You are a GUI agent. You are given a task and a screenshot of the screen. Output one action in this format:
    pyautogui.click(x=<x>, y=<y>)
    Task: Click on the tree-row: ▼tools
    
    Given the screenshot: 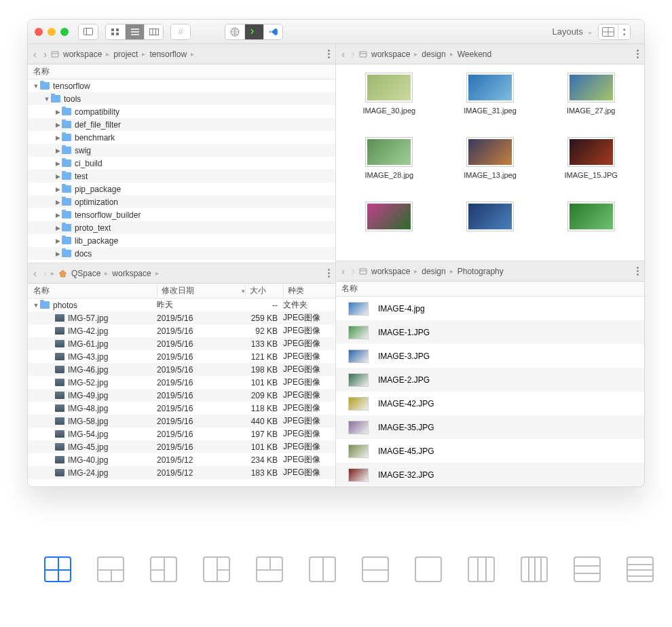 What is the action you would take?
    pyautogui.click(x=182, y=99)
    